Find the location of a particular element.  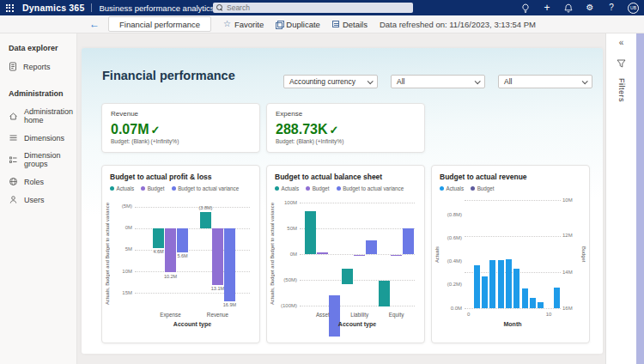

dropdown-filter-3: All is located at coordinates (545, 82).